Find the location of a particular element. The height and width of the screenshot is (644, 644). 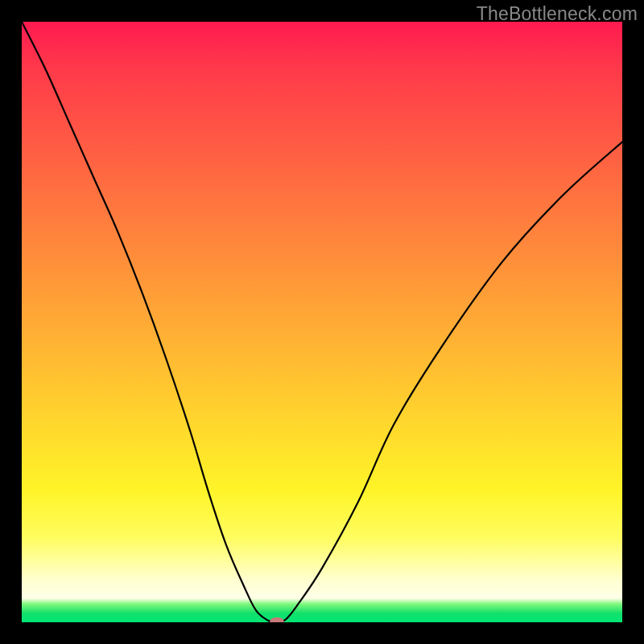

minimum-marker is located at coordinates (277, 620).